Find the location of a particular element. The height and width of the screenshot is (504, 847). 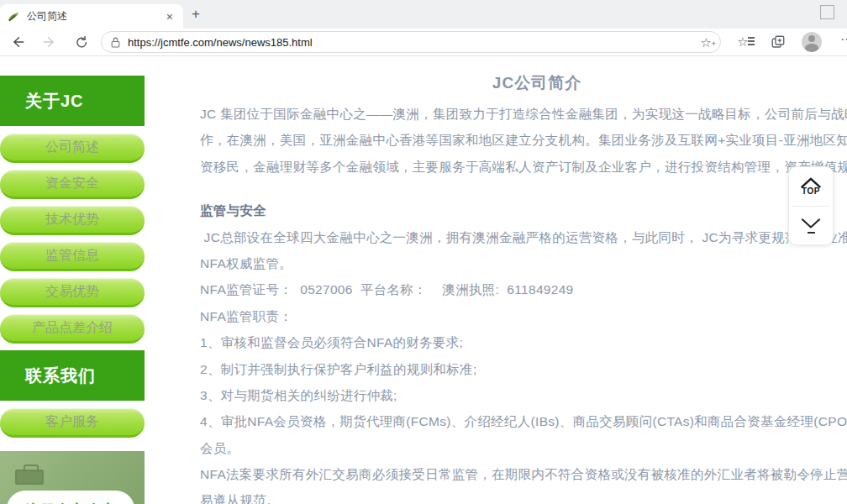

content-line: 1、审核和监督会员必须符合NFA的财务要求; is located at coordinates (523, 343).